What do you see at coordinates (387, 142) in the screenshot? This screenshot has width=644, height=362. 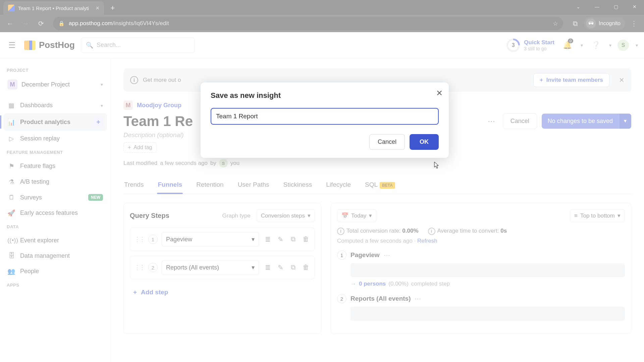 I see `modal-cancel-button: Cancel` at bounding box center [387, 142].